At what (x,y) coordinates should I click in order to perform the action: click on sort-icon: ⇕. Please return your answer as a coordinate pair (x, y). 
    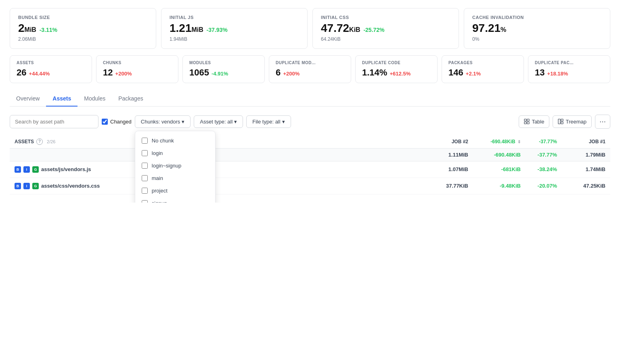
    Looking at the image, I should click on (519, 142).